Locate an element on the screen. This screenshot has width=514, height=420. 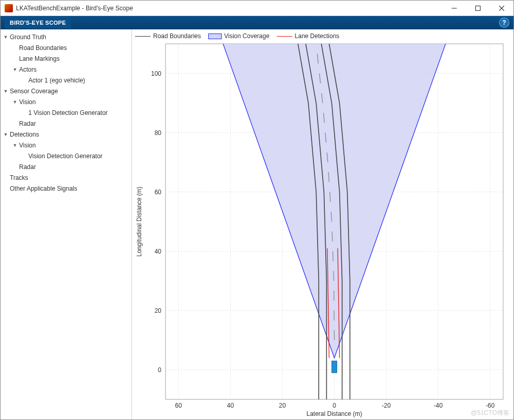
svg-text: Lateral Distance (m) is located at coordinates (334, 414).